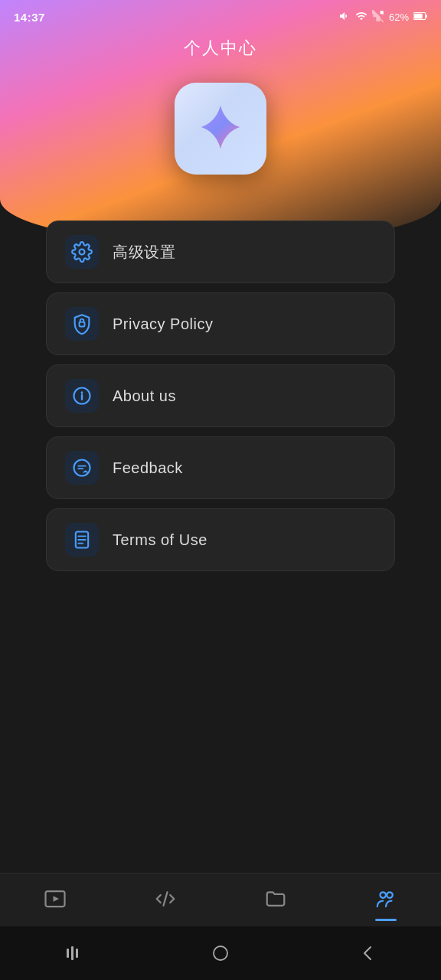 The height and width of the screenshot is (980, 441). Describe the element at coordinates (386, 900) in the screenshot. I see `nav-item-profile` at that location.